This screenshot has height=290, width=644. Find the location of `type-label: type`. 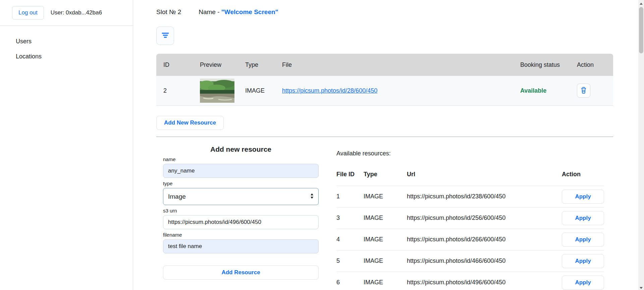

type-label: type is located at coordinates (241, 184).